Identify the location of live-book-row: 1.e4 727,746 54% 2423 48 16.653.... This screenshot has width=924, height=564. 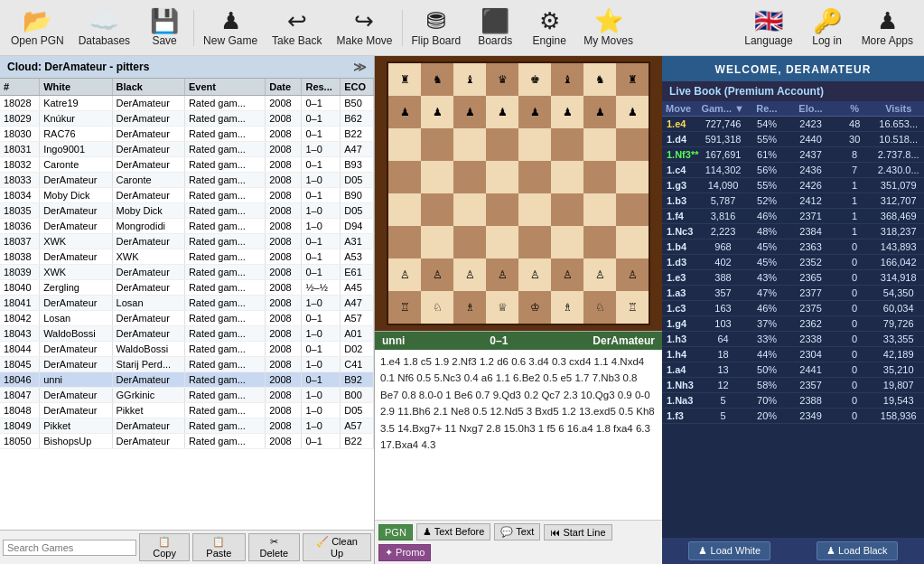
(793, 125).